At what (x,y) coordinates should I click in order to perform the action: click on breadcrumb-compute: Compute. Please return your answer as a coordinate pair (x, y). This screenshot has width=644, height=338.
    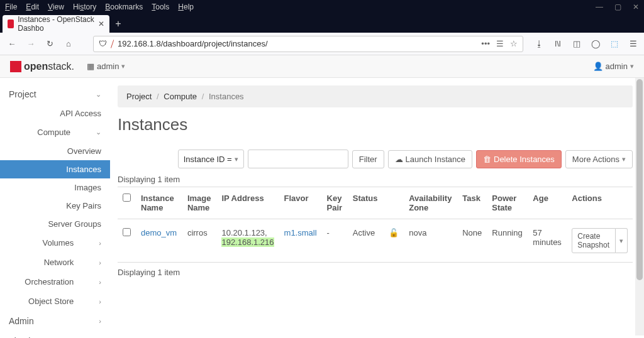
    Looking at the image, I should click on (180, 97).